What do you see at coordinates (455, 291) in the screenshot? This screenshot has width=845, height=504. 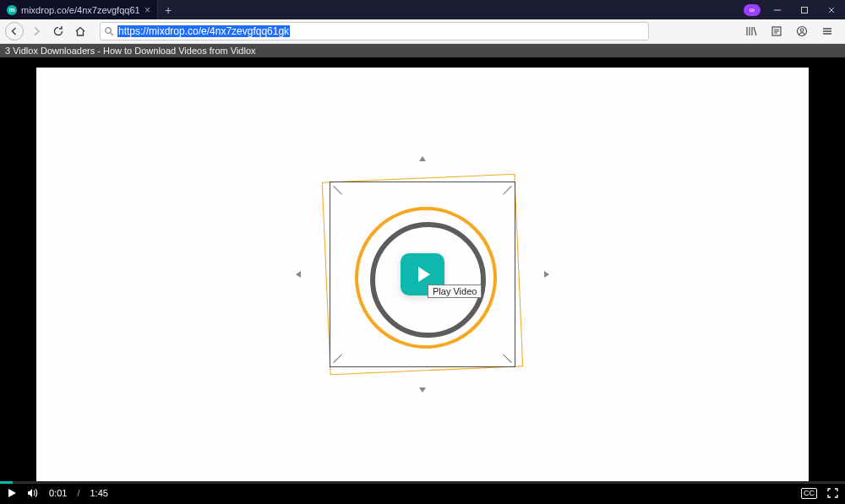 I see `play-tooltip: Play Video` at bounding box center [455, 291].